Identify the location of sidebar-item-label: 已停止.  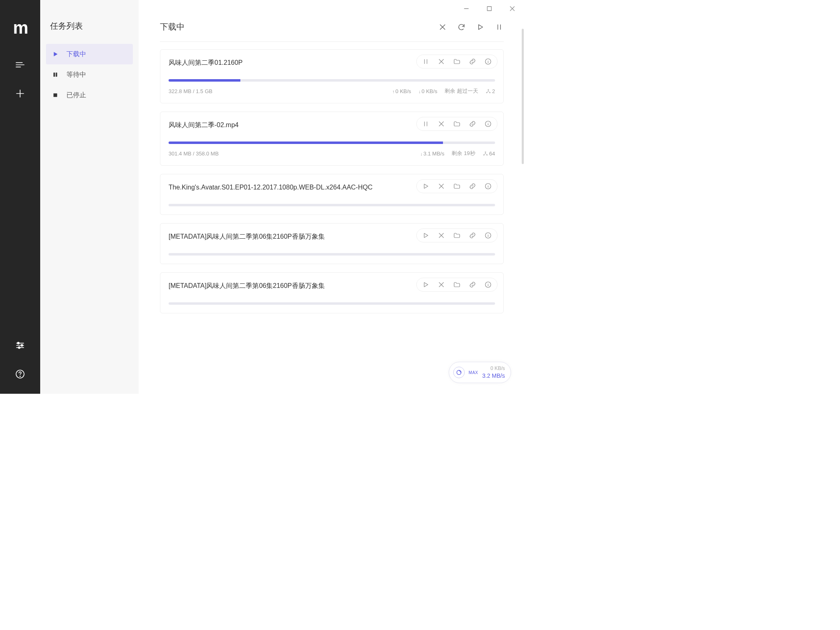
(76, 95).